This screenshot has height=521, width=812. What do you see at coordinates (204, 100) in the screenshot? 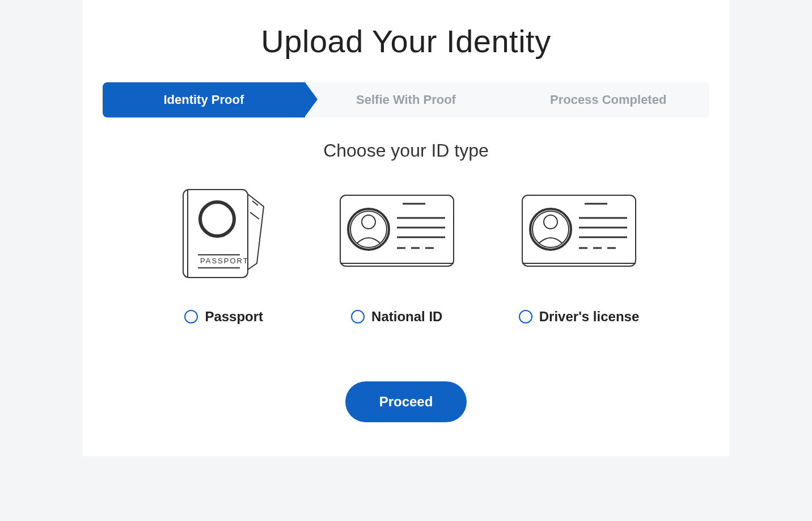
I see `step-label: Identity Proof` at bounding box center [204, 100].